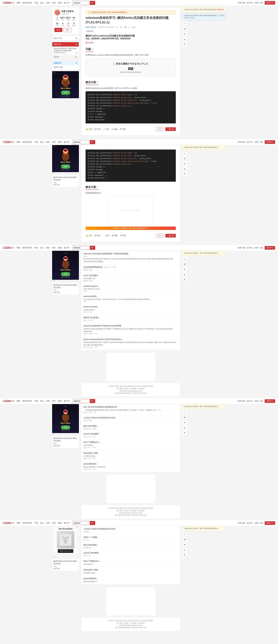  Describe the element at coordinates (241, 523) in the screenshot. I see `nav5-login: 登录/注册` at that location.